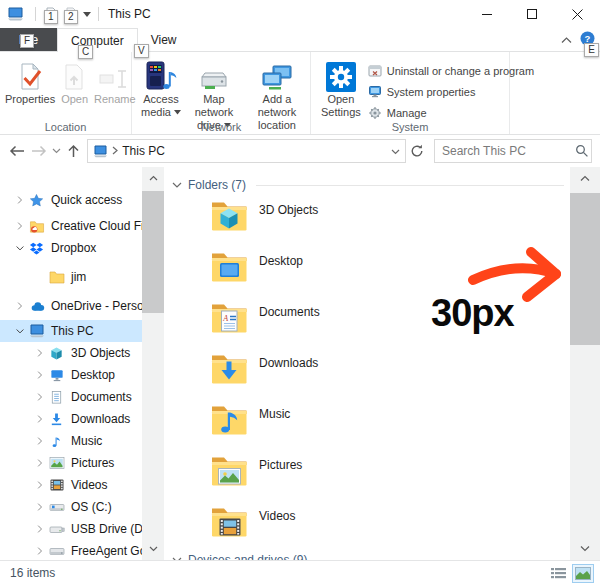 Image resolution: width=600 pixels, height=585 pixels. Describe the element at coordinates (368, 220) in the screenshot. I see `folder-item: 3D Objects` at that location.